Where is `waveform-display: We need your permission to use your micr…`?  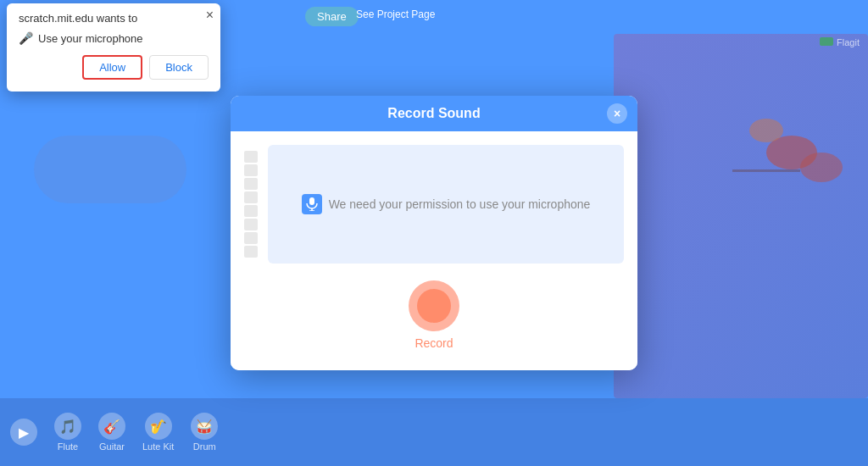 waveform-display: We need your permission to use your micr… is located at coordinates (446, 204).